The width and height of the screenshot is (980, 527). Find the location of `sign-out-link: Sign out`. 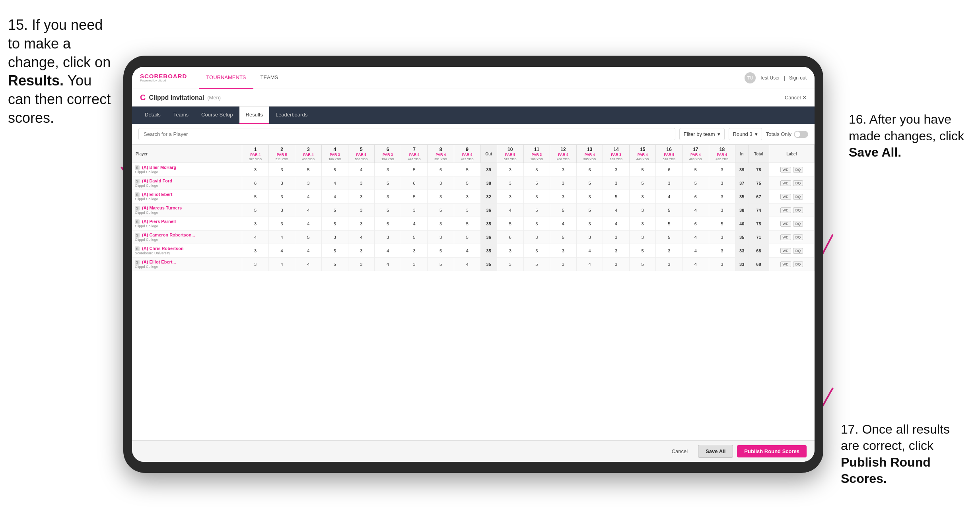

sign-out-link: Sign out is located at coordinates (798, 78).